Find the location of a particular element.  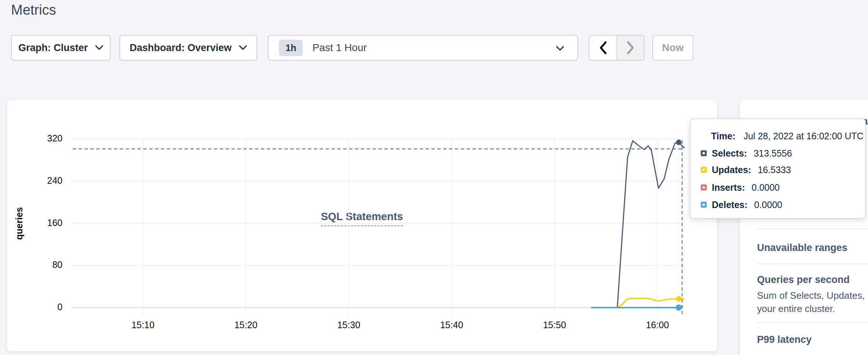

chart-hover-tooltip: Time: Jul 28, 2022 at 16:02:00 UTC Selec… is located at coordinates (778, 168).